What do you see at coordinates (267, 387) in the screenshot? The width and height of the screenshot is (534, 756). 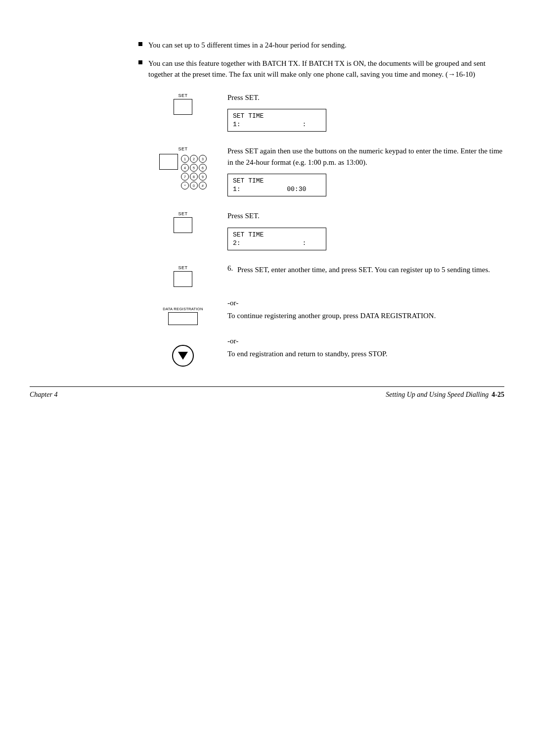 I see `footer-divider` at bounding box center [267, 387].